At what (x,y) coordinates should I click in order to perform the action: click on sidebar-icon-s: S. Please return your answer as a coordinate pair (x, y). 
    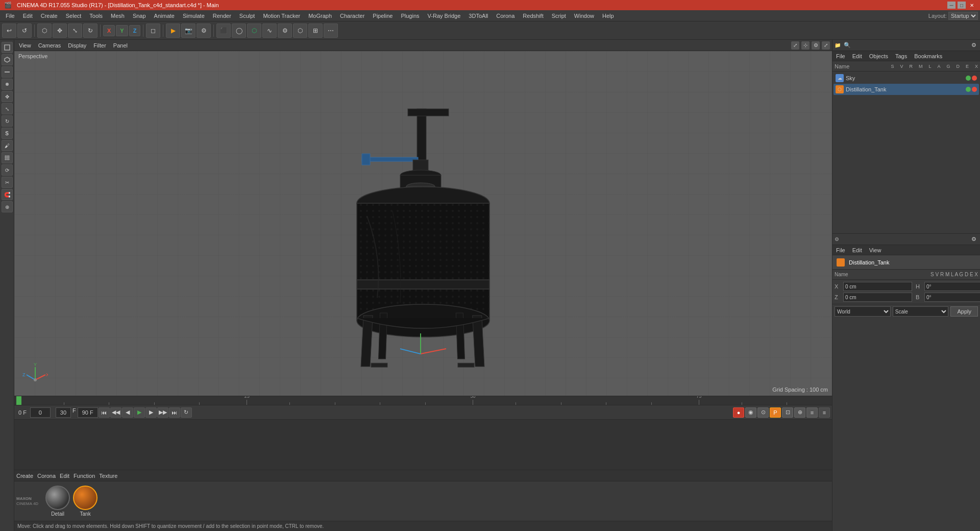
    Looking at the image, I should click on (7, 133).